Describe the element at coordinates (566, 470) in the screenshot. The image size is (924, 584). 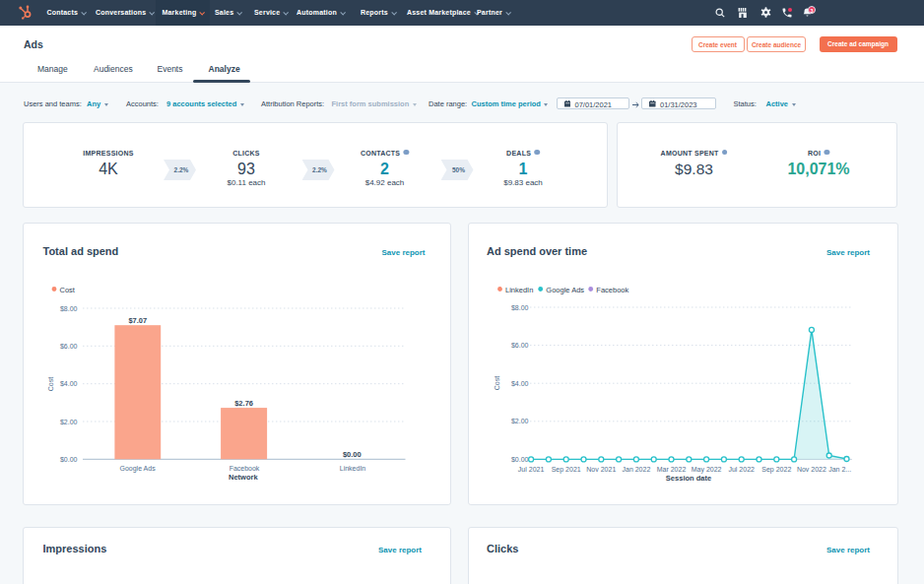
I see `svg-text: Sep 2021` at that location.